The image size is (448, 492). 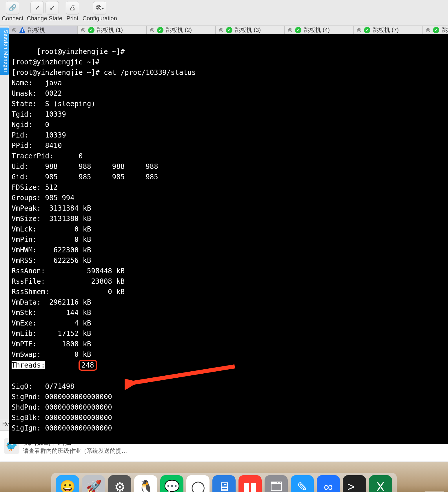 What do you see at coordinates (328, 484) in the screenshot?
I see `dock-cloud-icon: ∞` at bounding box center [328, 484].